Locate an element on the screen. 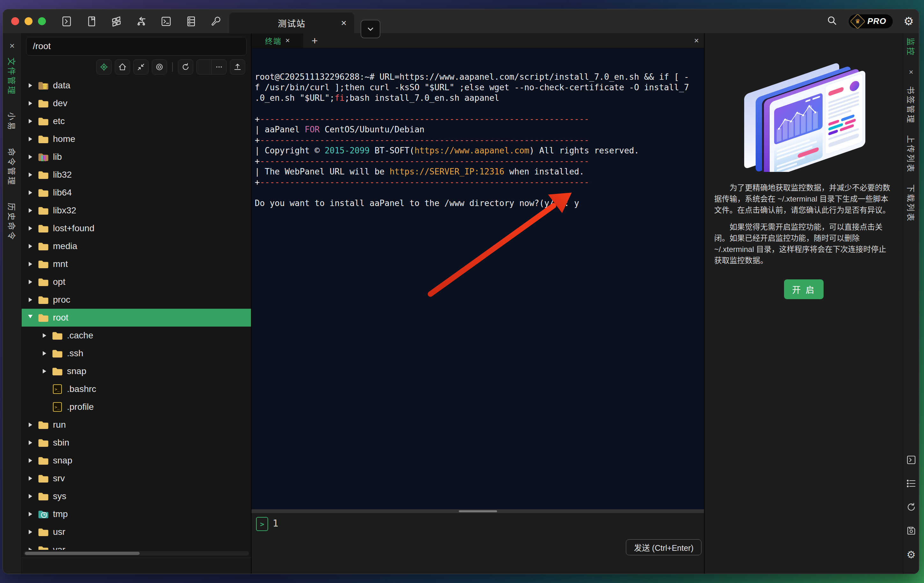 The height and width of the screenshot is (583, 924). add-terminal-icon: + is located at coordinates (315, 41).